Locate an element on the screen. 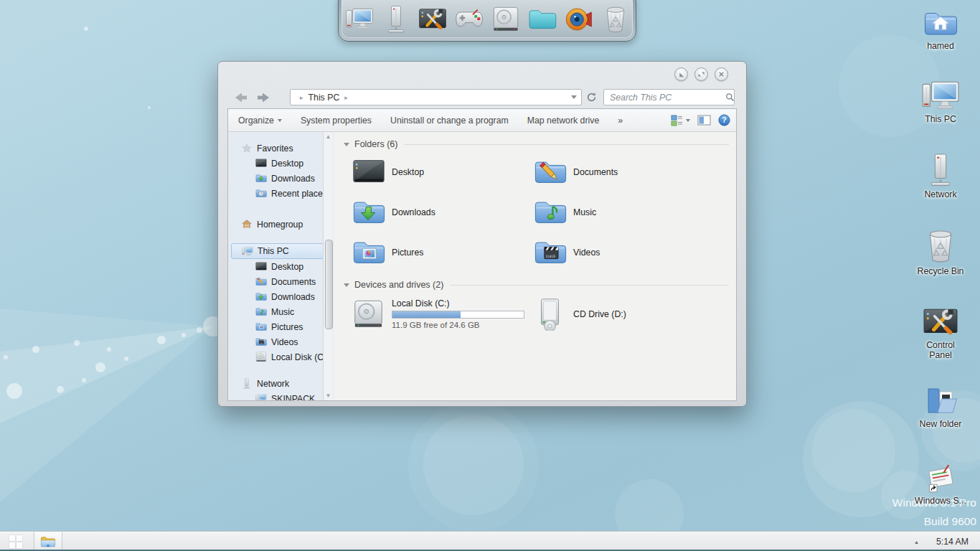 This screenshot has height=551, width=980. desktop-icon-network: Network is located at coordinates (941, 176).